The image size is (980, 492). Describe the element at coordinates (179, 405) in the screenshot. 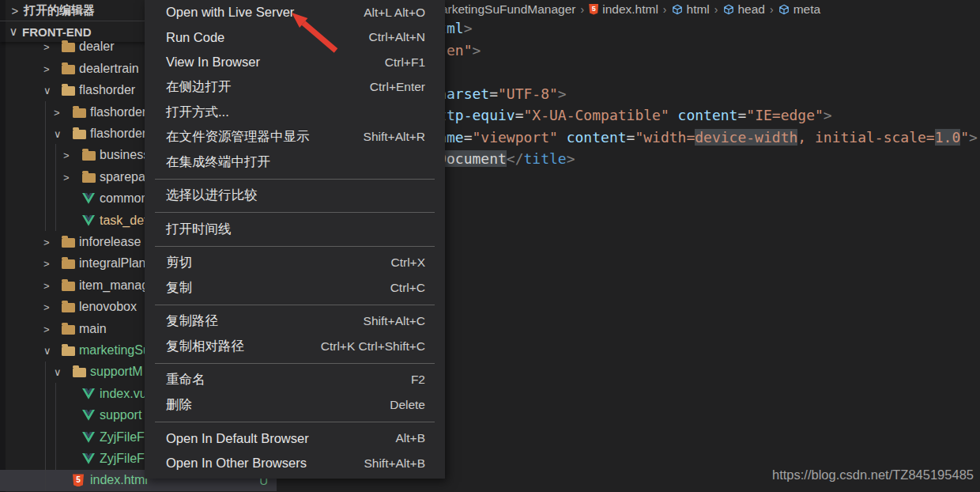

I see `menu-item-label: 删除` at that location.